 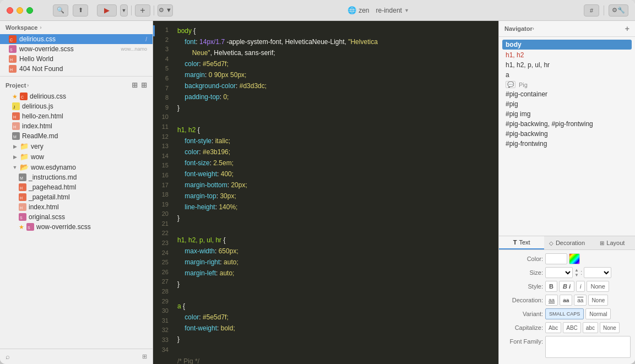 I want to click on run-button: ▶, so click(x=107, y=10).